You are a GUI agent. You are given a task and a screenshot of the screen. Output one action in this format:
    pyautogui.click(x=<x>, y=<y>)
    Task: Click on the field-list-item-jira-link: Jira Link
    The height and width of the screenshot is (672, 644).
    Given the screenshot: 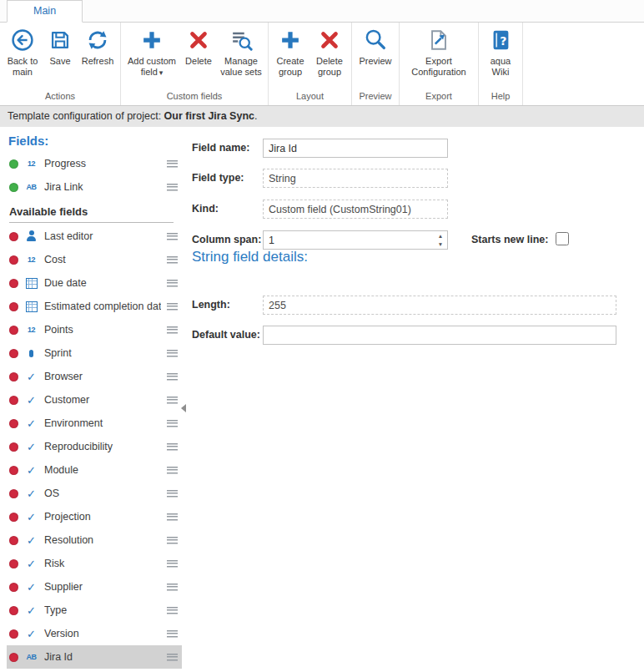 What is the action you would take?
    pyautogui.click(x=94, y=187)
    